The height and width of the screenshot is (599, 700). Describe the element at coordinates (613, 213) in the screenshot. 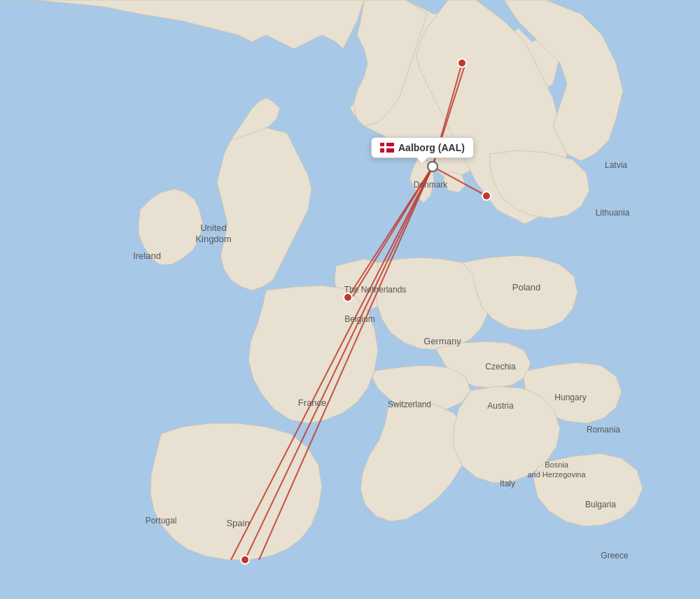

I see `svg-text: Lithuania` at that location.